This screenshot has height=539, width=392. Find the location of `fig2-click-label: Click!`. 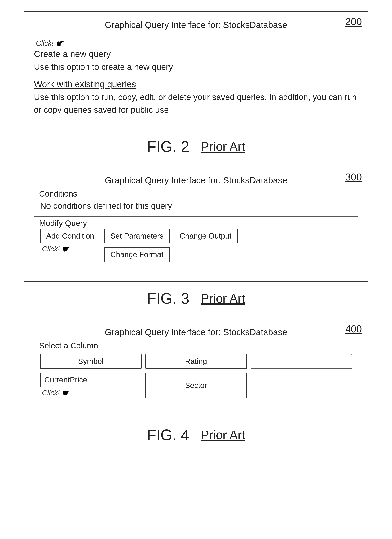

fig2-click-label: Click! is located at coordinates (45, 43).